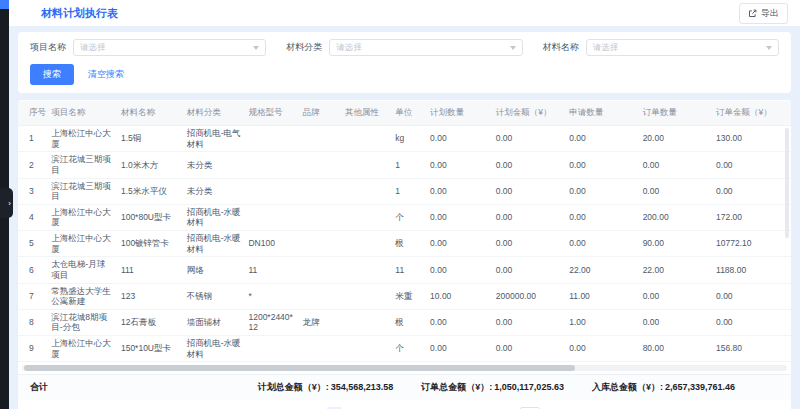  Describe the element at coordinates (752, 349) in the screenshot. I see `table-cell: 156.80` at that location.